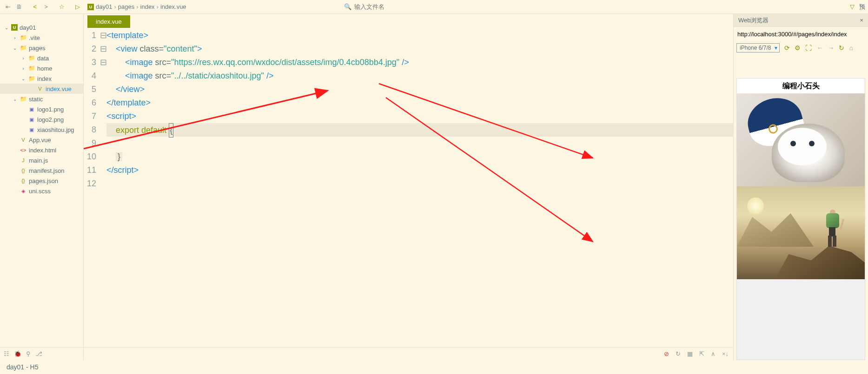 The image size is (868, 374). I want to click on home-icon: ⌂, so click(851, 48).